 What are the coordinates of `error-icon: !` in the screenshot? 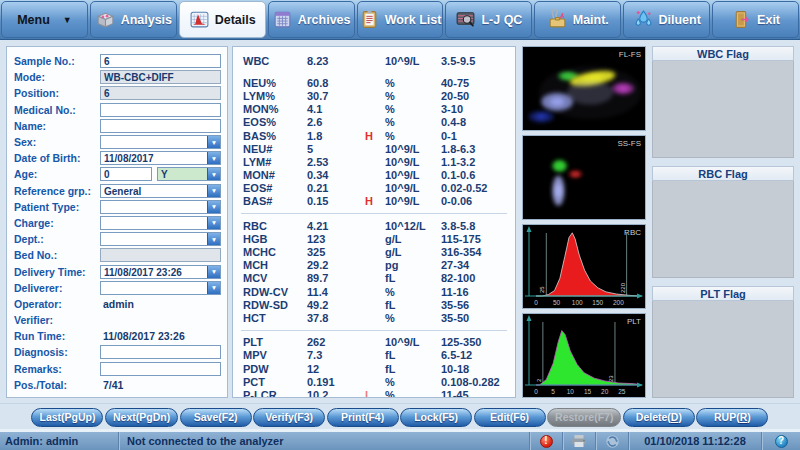 It's located at (546, 442).